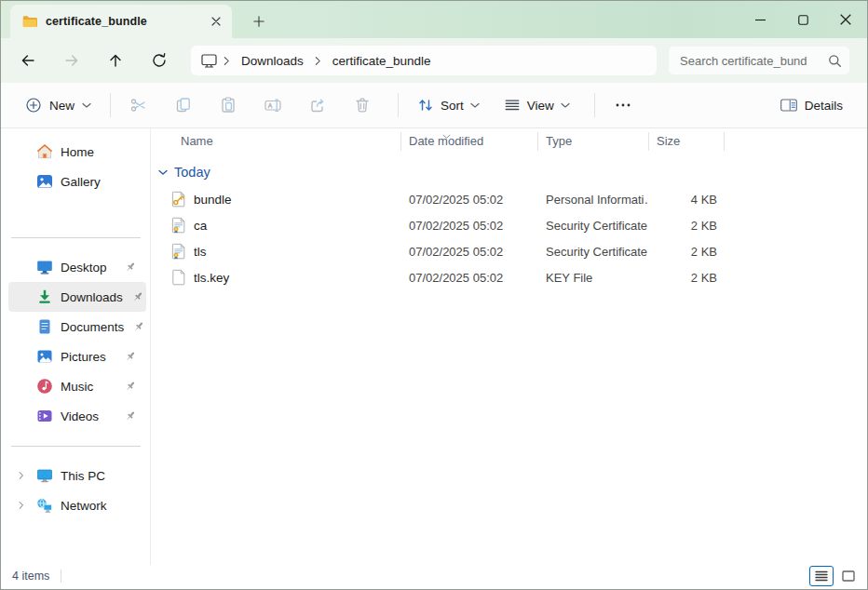 The height and width of the screenshot is (590, 868). Describe the element at coordinates (77, 267) in the screenshot. I see `sidebar-item-desktop: Desktop` at that location.